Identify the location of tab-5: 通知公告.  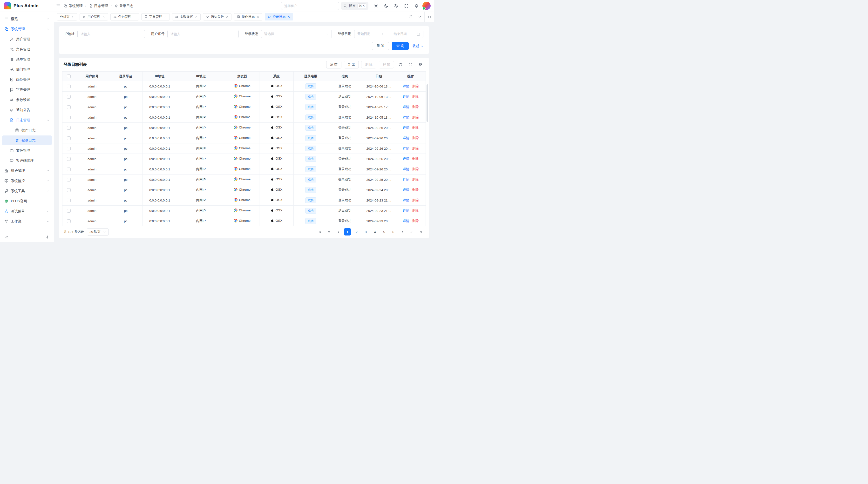
(217, 17).